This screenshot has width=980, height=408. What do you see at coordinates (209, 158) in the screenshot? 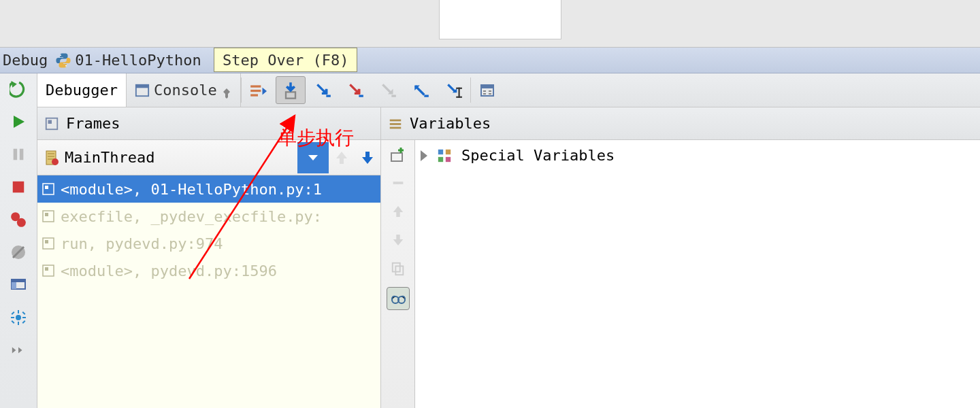
I see `thread-selector-row: MainThread` at bounding box center [209, 158].